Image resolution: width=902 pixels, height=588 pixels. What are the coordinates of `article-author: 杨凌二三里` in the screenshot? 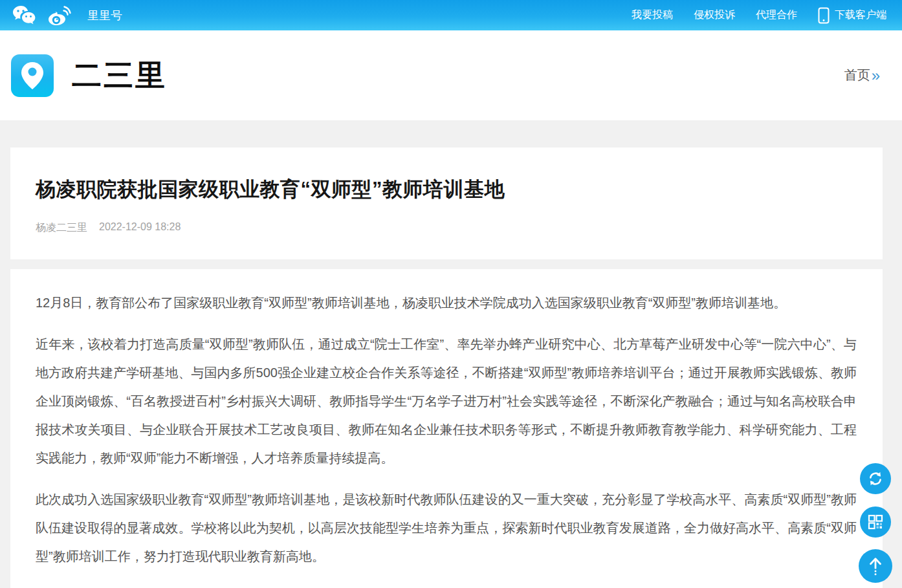 It's located at (61, 228).